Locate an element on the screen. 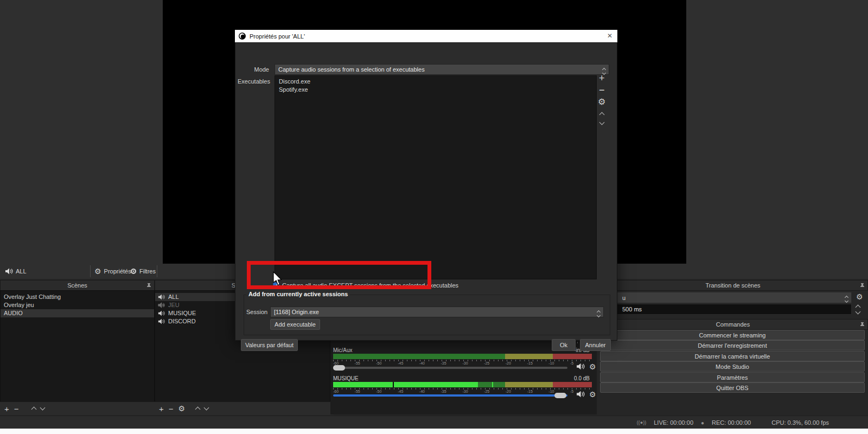 This screenshot has height=434, width=868. mode-select: Capture audio sessions from a selection … is located at coordinates (442, 69).